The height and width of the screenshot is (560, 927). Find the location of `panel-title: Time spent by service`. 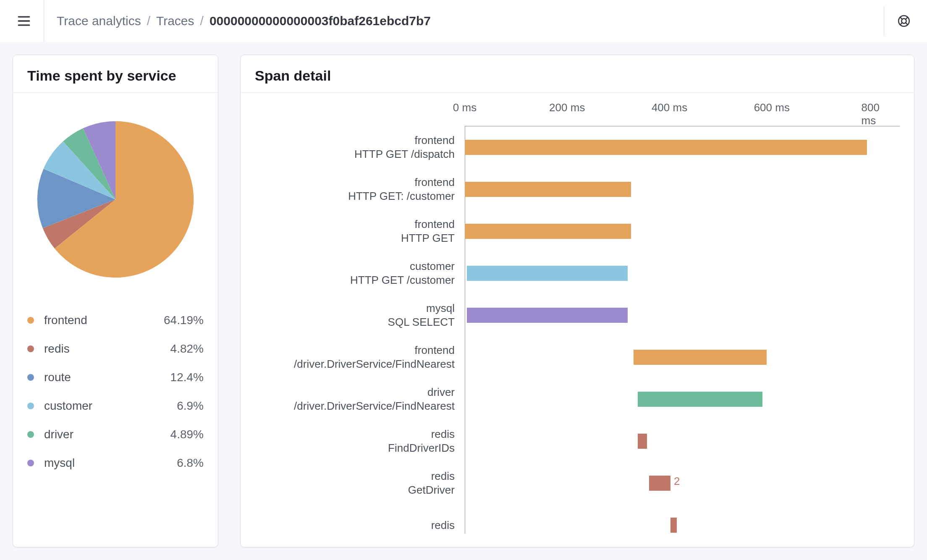

panel-title: Time spent by service is located at coordinates (115, 76).